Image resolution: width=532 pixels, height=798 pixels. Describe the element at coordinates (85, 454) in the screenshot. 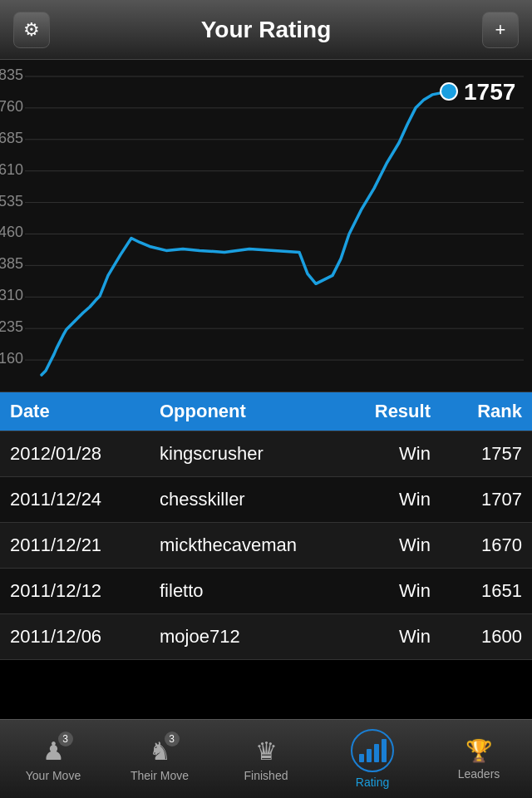

I see `row-date: 2012/01/28` at that location.